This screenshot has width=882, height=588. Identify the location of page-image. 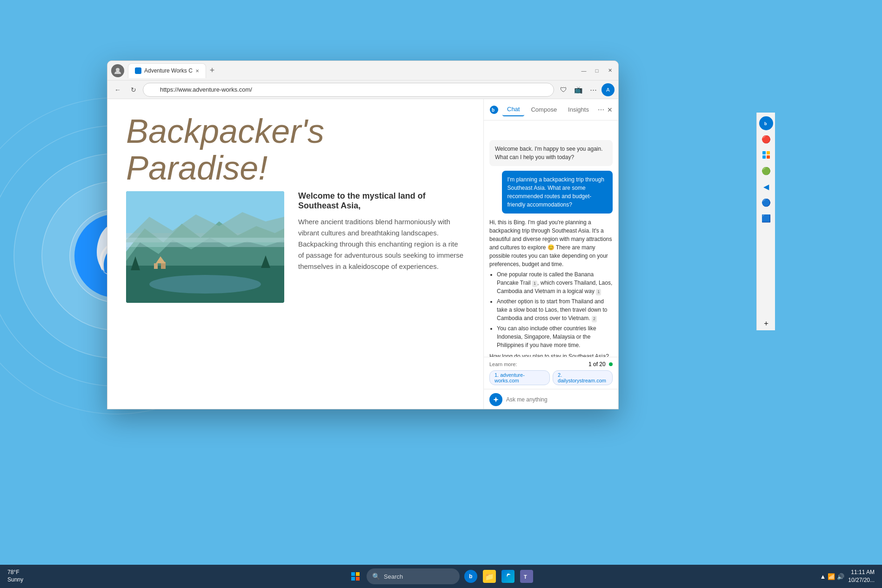
(205, 247).